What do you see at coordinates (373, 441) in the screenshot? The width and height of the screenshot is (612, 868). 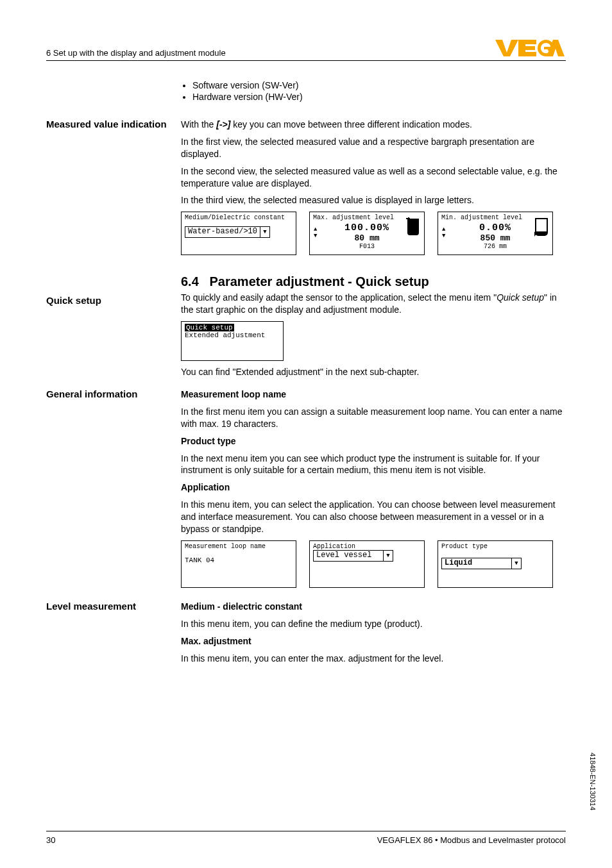 I see `gi-h2: Product type` at bounding box center [373, 441].